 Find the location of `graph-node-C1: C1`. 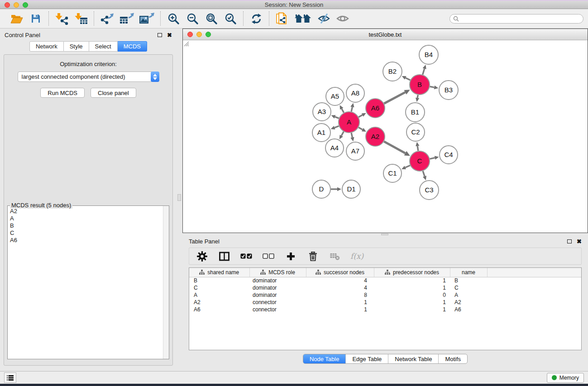

graph-node-C1: C1 is located at coordinates (392, 173).